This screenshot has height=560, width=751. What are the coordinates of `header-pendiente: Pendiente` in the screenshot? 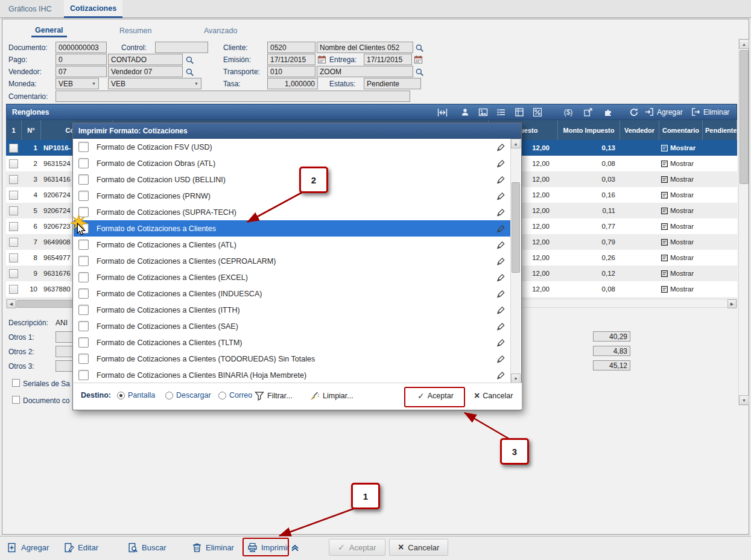 It's located at (720, 130).